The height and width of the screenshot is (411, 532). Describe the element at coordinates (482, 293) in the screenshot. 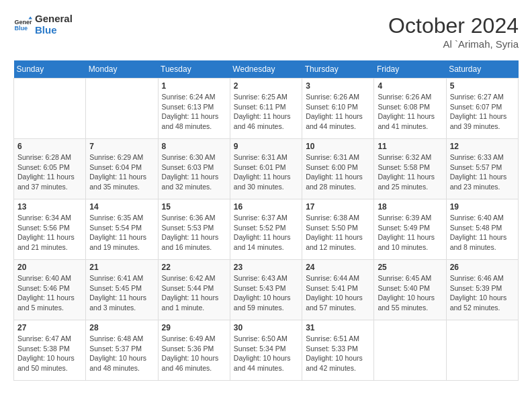

I see `day-info: Sunrise: 6:46 AM Sunset: 5:39 PM Dayligh…` at that location.